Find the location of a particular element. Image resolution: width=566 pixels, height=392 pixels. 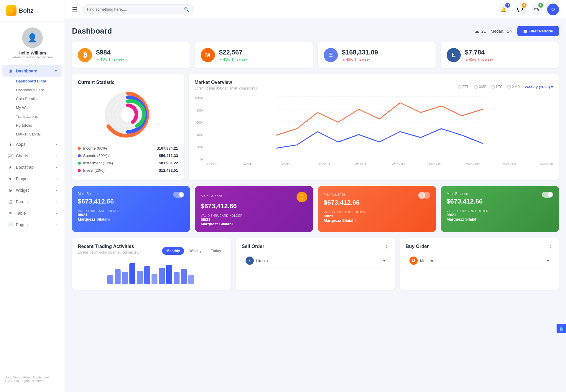

apps-icon: ℹ is located at coordinates (10, 144).